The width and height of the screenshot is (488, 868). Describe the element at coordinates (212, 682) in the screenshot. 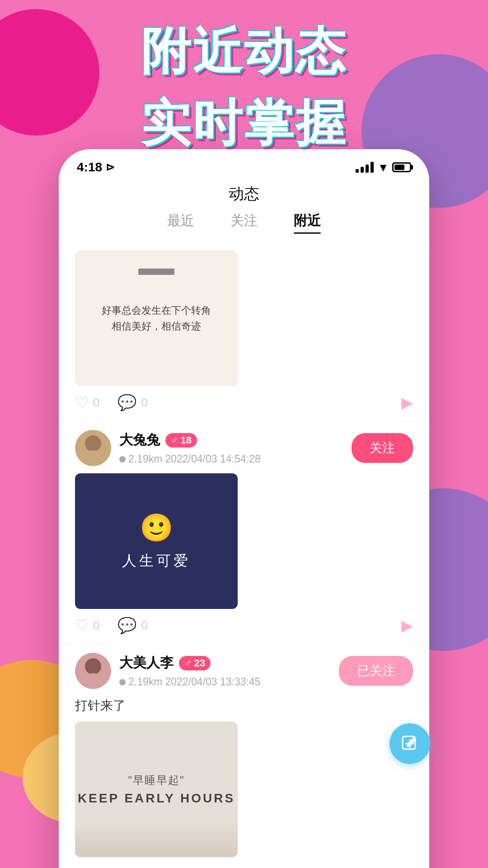

I see `post-3-date: 2022/04/03 13:33:45` at that location.